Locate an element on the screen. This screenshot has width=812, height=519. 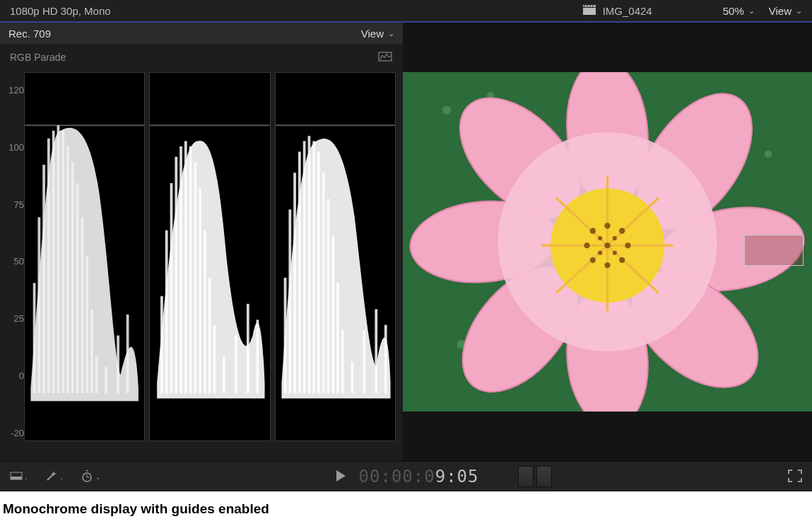
axis-tick: 120 is located at coordinates (13, 91).